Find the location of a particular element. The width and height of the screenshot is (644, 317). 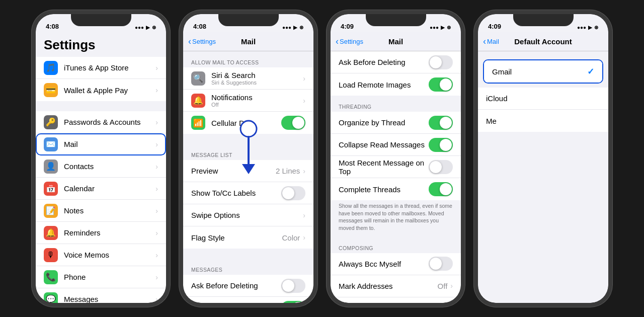

askdelete2-toggle is located at coordinates (441, 62).